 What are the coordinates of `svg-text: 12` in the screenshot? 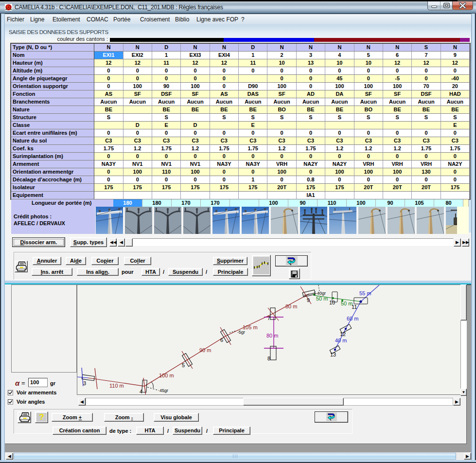 It's located at (343, 334).